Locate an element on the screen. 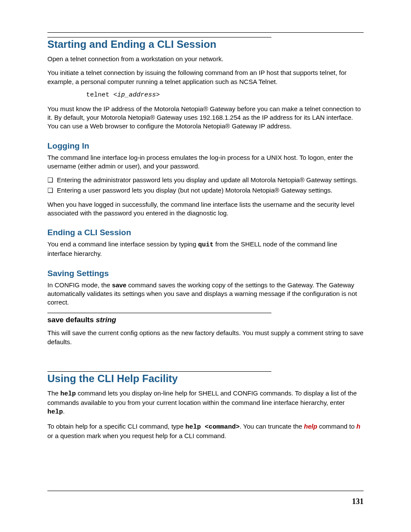  inline-command: help <command> is located at coordinates (212, 427).